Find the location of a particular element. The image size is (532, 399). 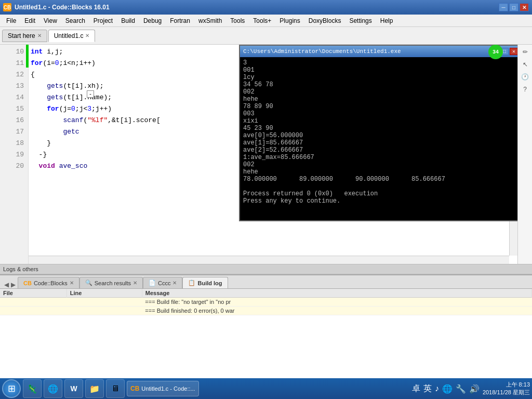

console-close: ✕ is located at coordinates (513, 51).